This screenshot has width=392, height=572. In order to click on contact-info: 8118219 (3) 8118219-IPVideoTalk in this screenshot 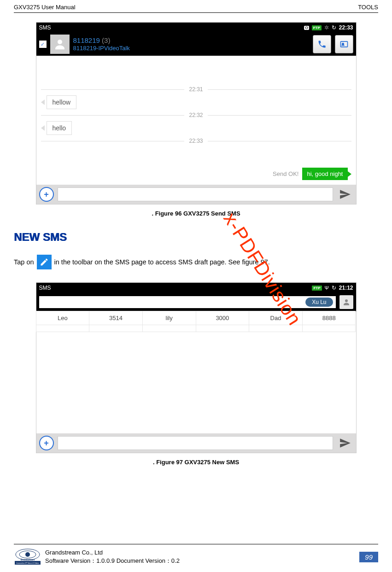, I will do `click(191, 44)`.